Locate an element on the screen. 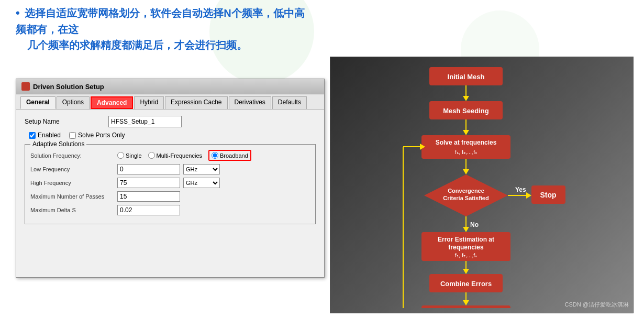 The height and width of the screenshot is (317, 644). radio-multi-label: Multi-Frequencies is located at coordinates (179, 156).